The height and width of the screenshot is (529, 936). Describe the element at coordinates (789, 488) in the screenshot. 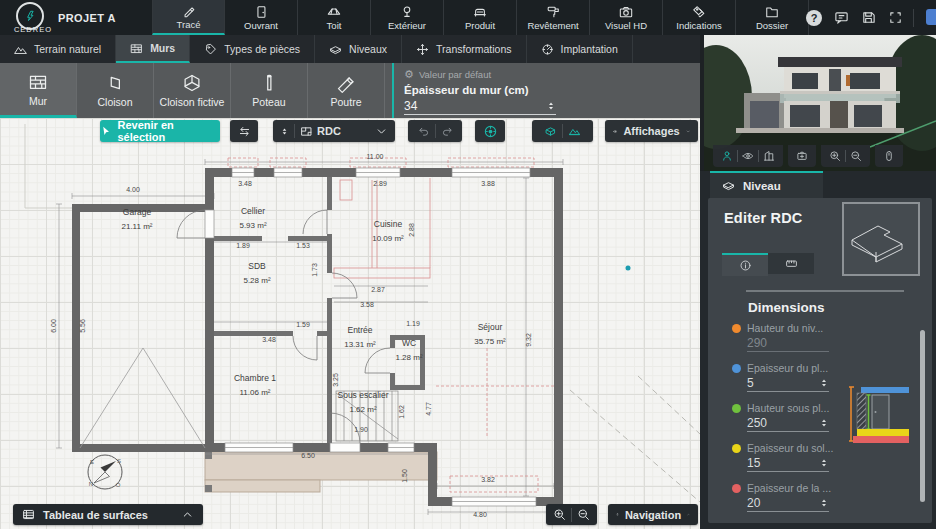

I see `field-label: Epaisseur de la ...` at that location.